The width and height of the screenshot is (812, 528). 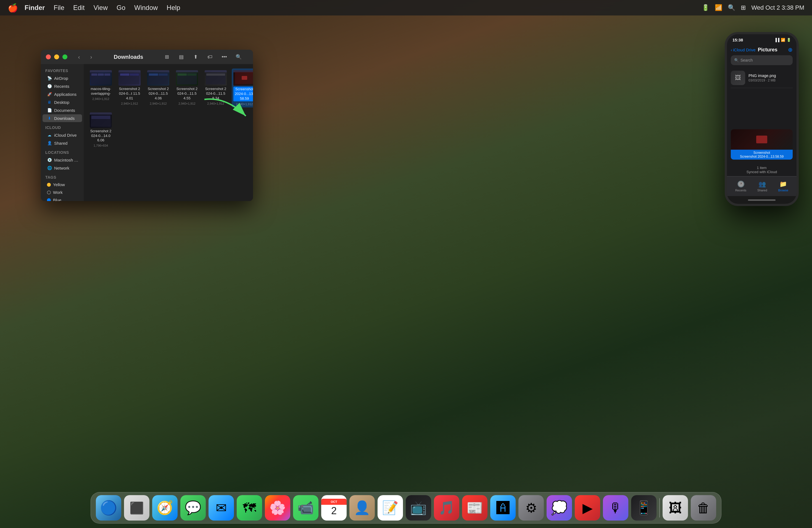 What do you see at coordinates (475, 508) in the screenshot?
I see `dock-news: 📰` at bounding box center [475, 508].